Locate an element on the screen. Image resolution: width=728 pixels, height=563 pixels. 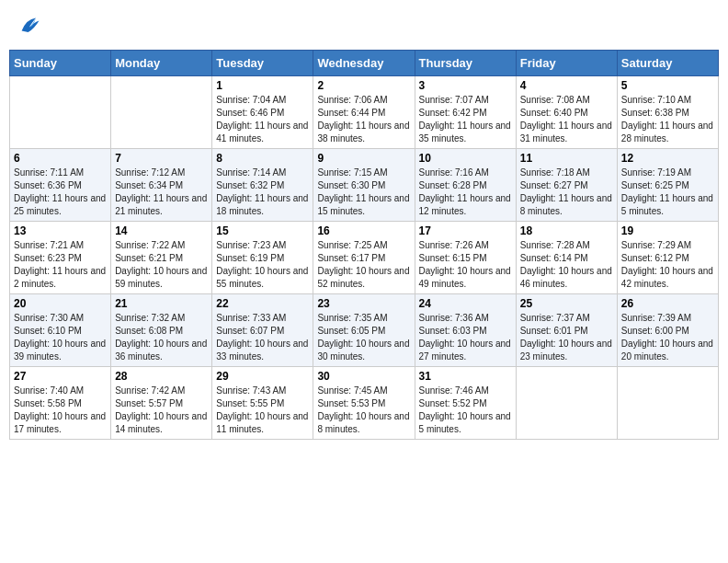
calendar-cell: 27Sunrise: 7:40 AM Sunset: 5:58 PM Dayli… is located at coordinates (61, 403).